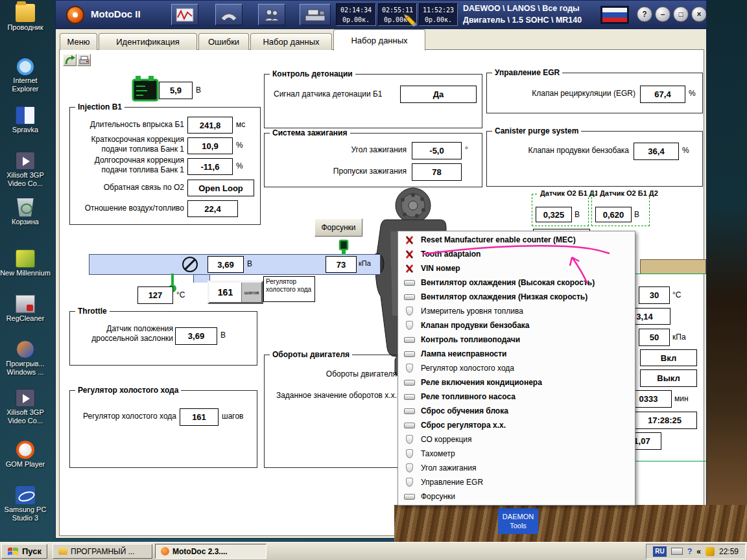  I want to click on desktop-icon-internet-explorer: Internet Explorer, so click(25, 75).